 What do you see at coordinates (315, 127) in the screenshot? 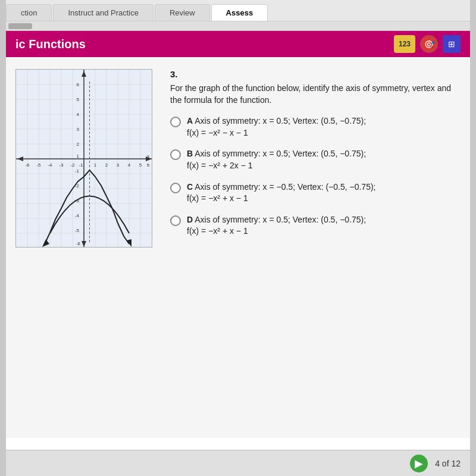
I see `option-a: A Axis of symmetry: x = 0.5; Vertex: (0.…` at bounding box center [315, 127].